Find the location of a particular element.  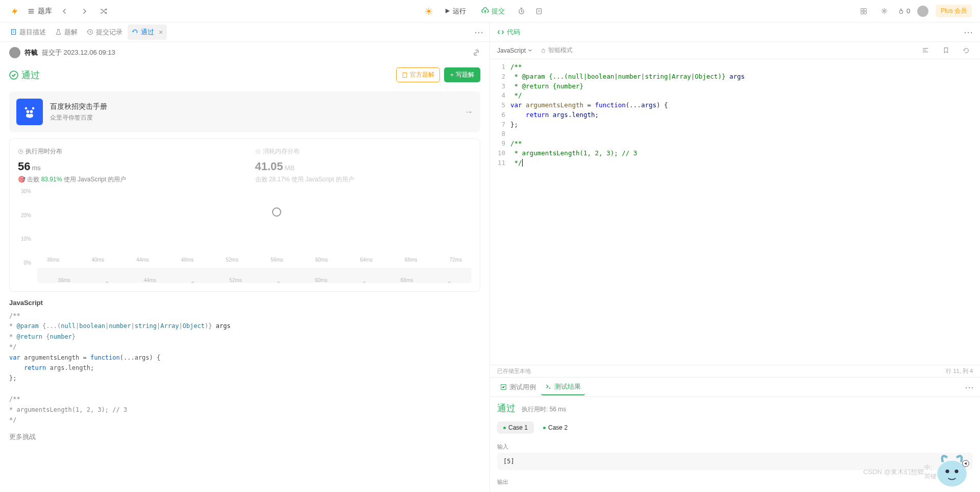

submission-time: 提交于 2023.12.06 09:13 is located at coordinates (79, 53).